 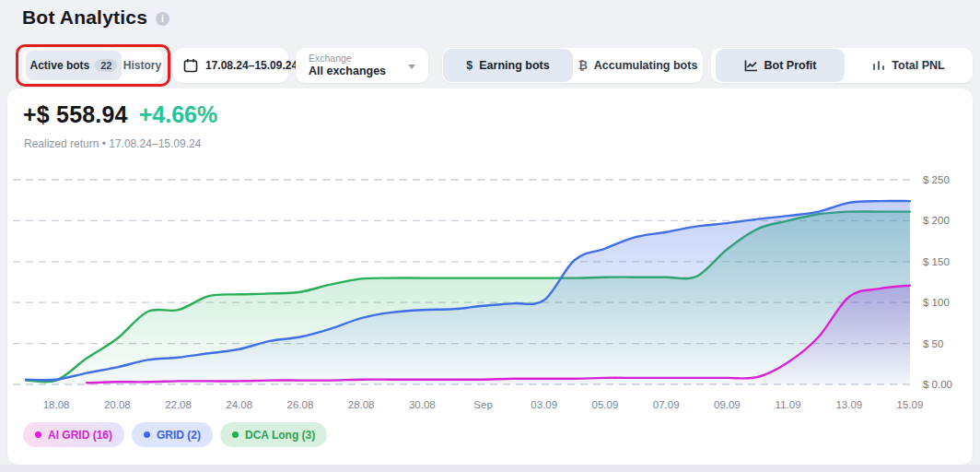 I want to click on x-axis-label: Sep, so click(x=483, y=405).